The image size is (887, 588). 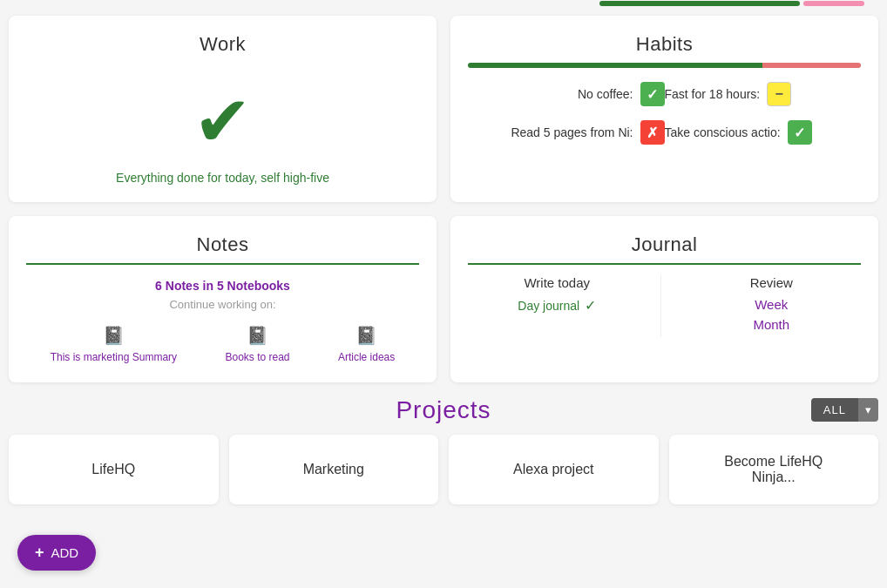 What do you see at coordinates (65, 552) in the screenshot?
I see `add-label: ADD` at bounding box center [65, 552].